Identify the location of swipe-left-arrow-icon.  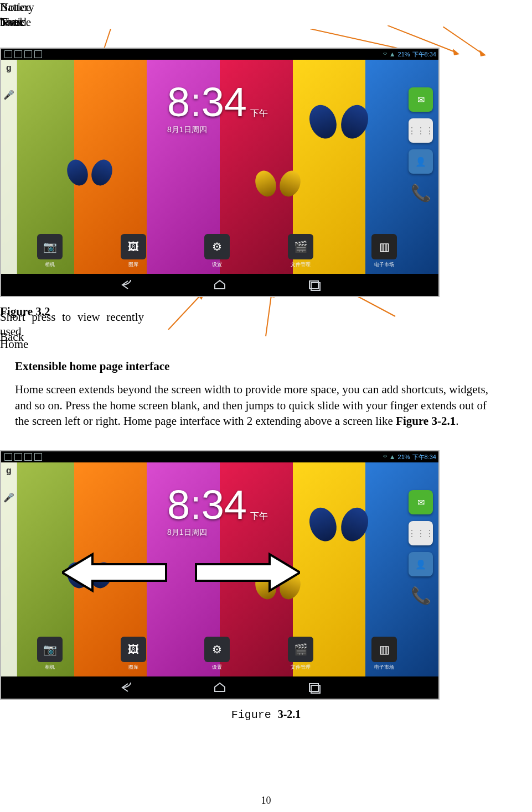
(115, 572).